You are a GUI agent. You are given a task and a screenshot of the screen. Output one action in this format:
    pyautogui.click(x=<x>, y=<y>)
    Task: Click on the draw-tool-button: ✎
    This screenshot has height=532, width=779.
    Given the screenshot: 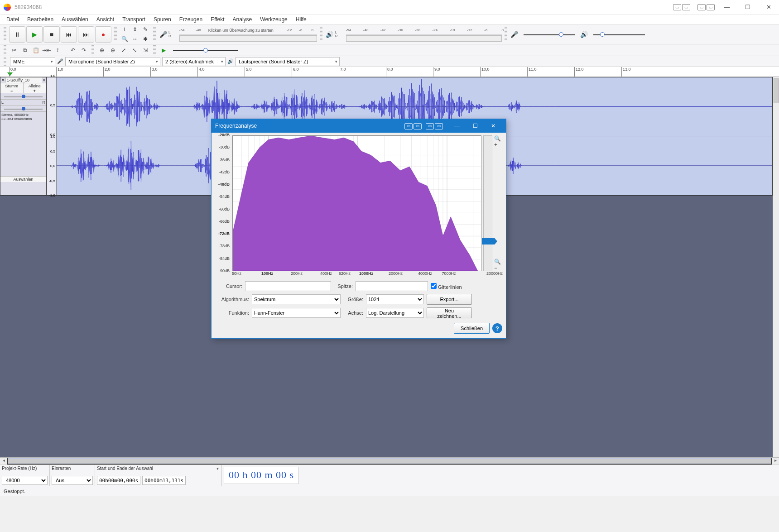 What is the action you would take?
    pyautogui.click(x=145, y=29)
    